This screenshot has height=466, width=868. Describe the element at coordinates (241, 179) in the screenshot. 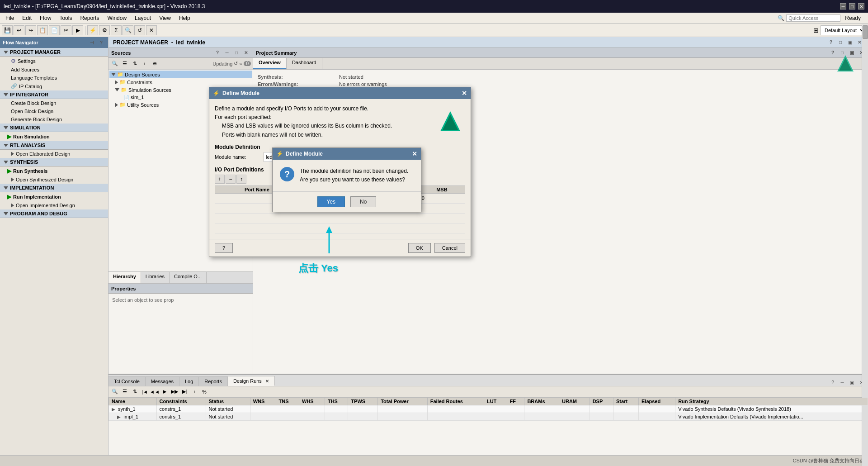

I see `port-up-btn: ↑` at that location.